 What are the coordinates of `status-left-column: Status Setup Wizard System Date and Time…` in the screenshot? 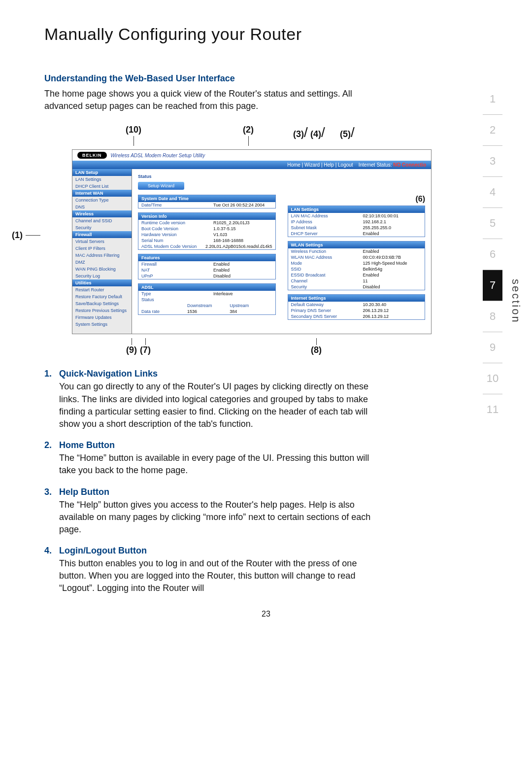 It's located at (207, 249).